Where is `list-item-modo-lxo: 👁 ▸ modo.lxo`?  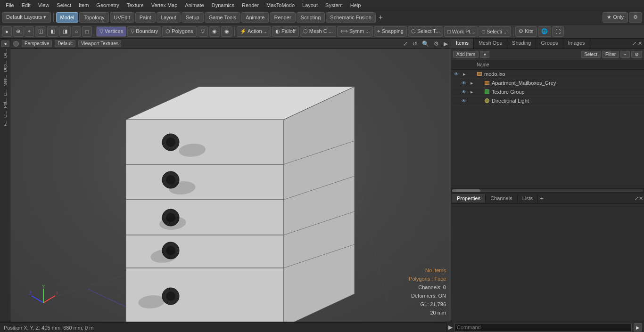
list-item-modo-lxo: 👁 ▸ modo.lxo is located at coordinates (548, 74).